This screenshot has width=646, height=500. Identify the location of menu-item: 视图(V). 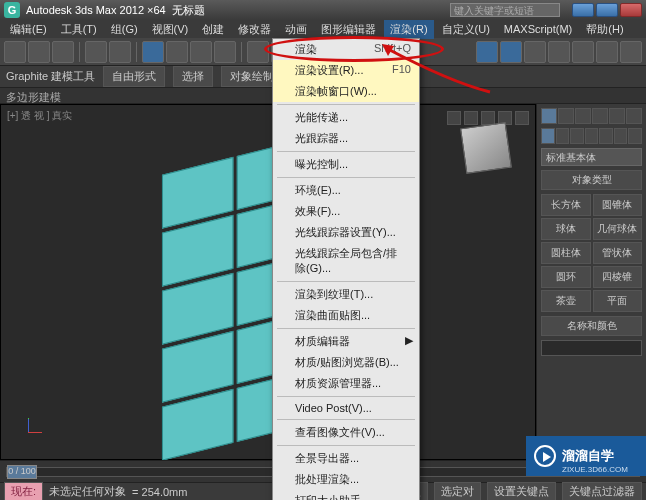
(170, 30).